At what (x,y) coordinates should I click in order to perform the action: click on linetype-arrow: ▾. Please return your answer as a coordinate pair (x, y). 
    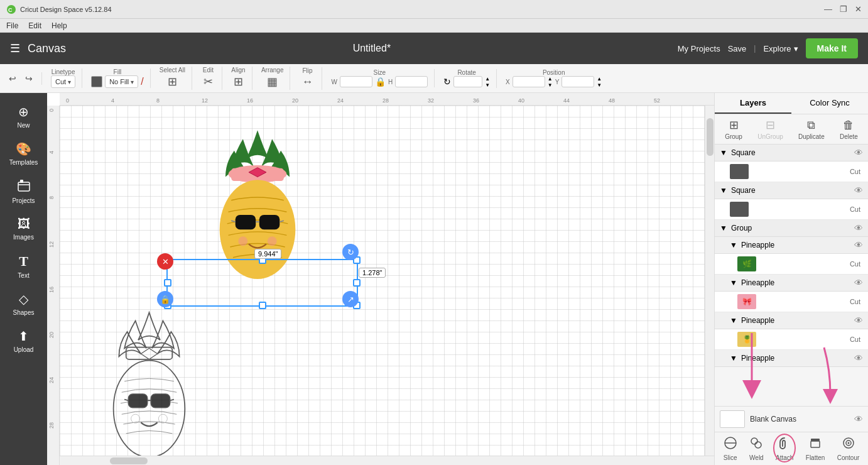
    Looking at the image, I should click on (69, 82).